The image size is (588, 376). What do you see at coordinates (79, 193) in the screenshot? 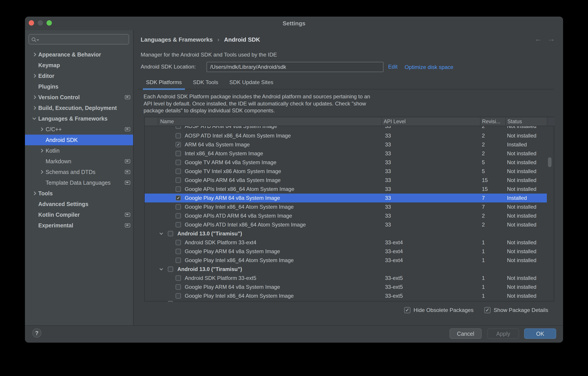
I see `sidebar-item-tools: Tools` at bounding box center [79, 193].